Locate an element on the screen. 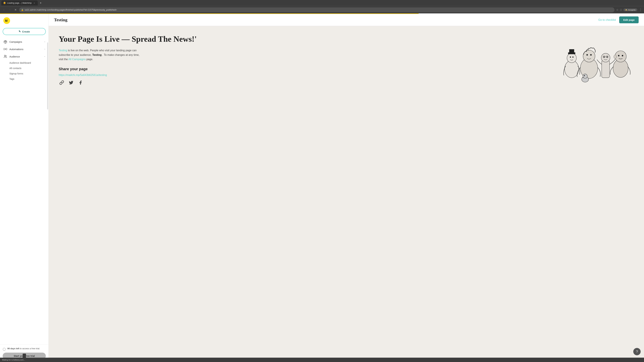 This screenshot has height=362, width=644. audience-name: Testing is located at coordinates (97, 55).